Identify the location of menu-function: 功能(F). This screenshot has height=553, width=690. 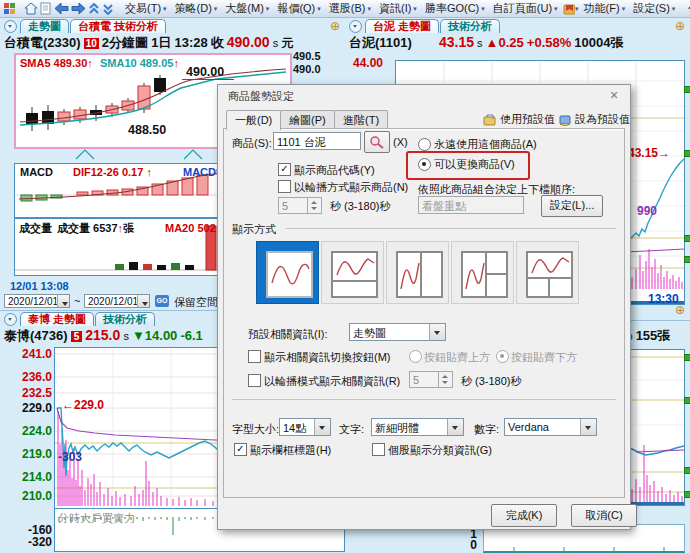
(605, 8).